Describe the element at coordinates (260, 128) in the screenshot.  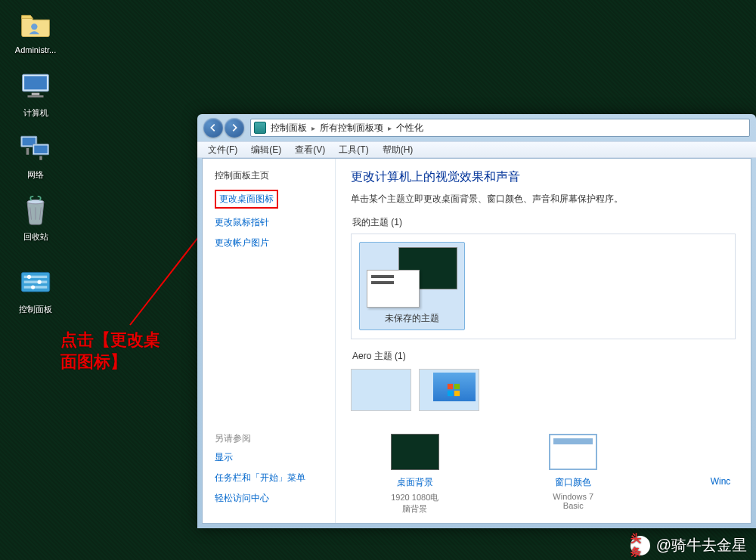
I see `personalization-icon` at that location.